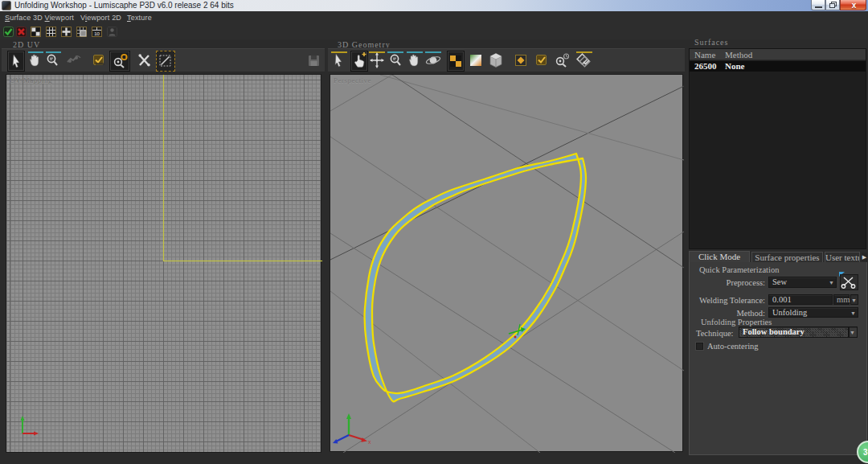 The image size is (868, 464). Describe the element at coordinates (477, 61) in the screenshot. I see `gradient-3d-button` at that location.